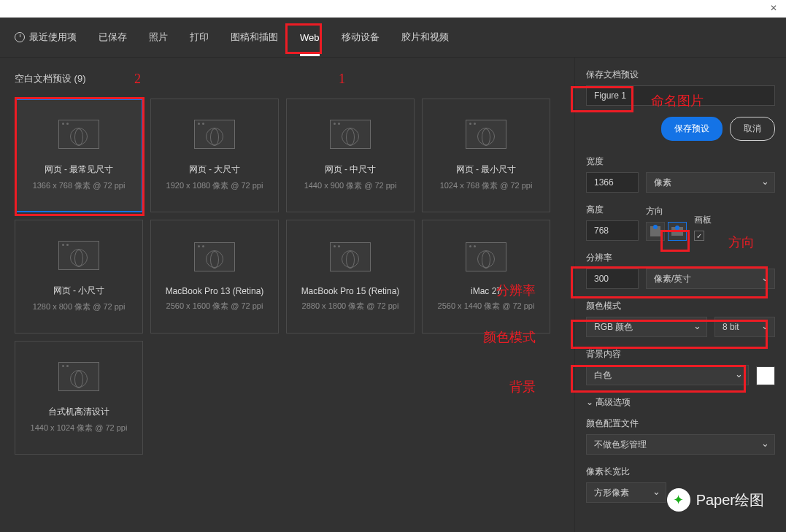 This screenshot has height=532, width=786. Describe the element at coordinates (393, 9) in the screenshot. I see `titlebar: ✕` at that location.